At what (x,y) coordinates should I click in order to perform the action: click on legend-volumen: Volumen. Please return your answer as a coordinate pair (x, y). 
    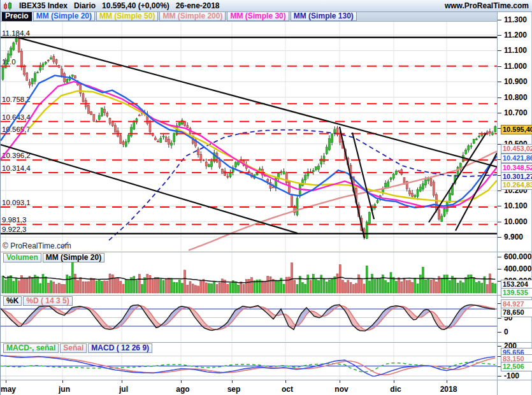
    Looking at the image, I should click on (22, 257).